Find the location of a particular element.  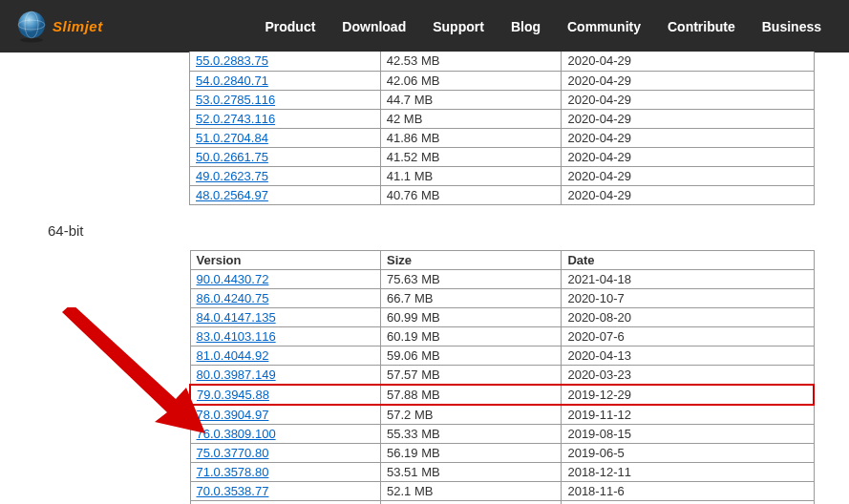

annotation-arrow is located at coordinates (134, 378).